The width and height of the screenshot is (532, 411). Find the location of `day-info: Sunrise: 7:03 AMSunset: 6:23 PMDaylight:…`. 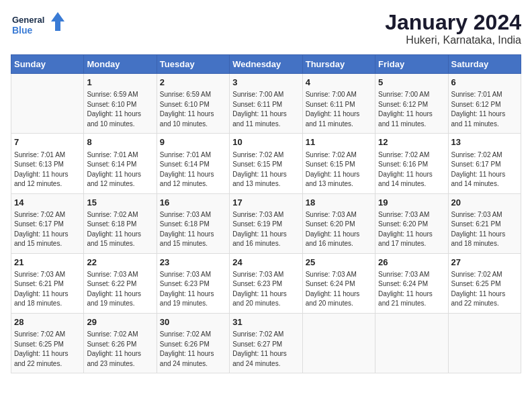

day-info: Sunrise: 7:03 AMSunset: 6:23 PMDaylight:… is located at coordinates (266, 289).